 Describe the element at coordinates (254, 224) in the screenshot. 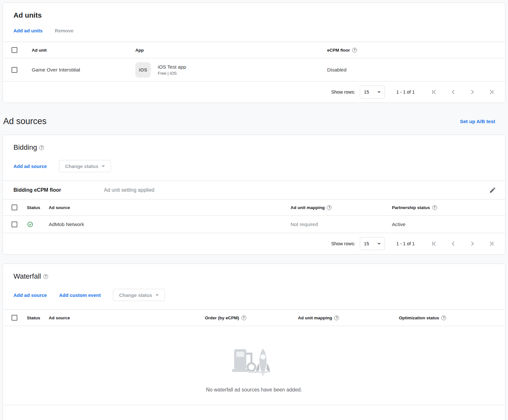

I see `table-row: AdMob Network Not required Active` at that location.